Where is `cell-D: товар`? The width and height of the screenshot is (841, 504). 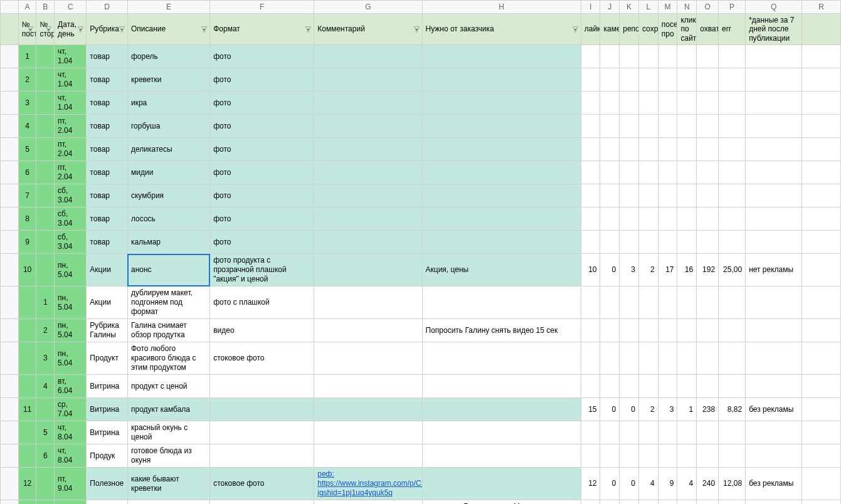 cell-D: товар is located at coordinates (107, 127).